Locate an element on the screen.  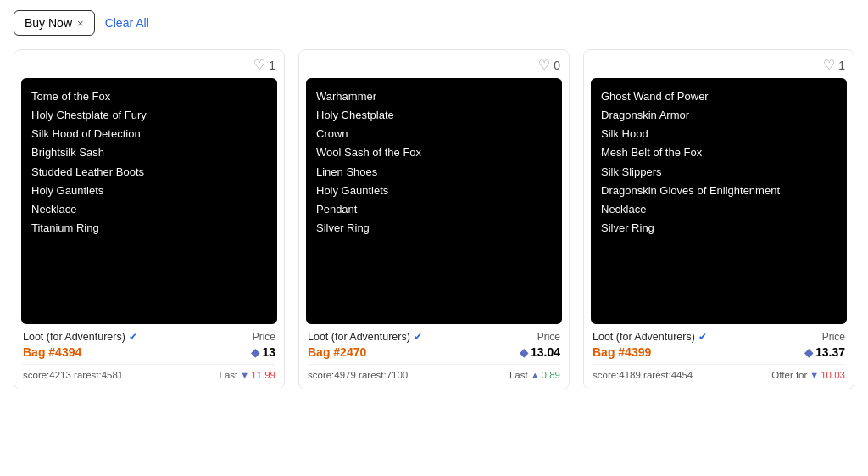
bag-id: Bag #2470 is located at coordinates (337, 352).